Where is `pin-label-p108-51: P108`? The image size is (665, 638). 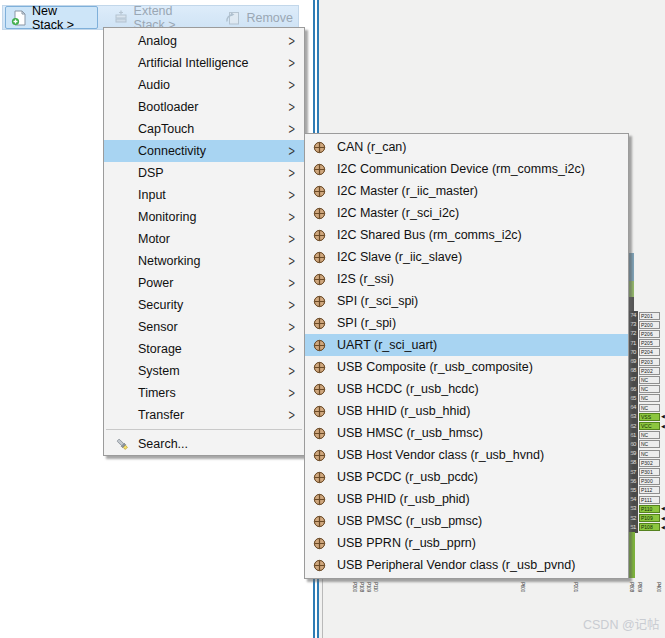
pin-label-p108-51: P108 is located at coordinates (650, 527).